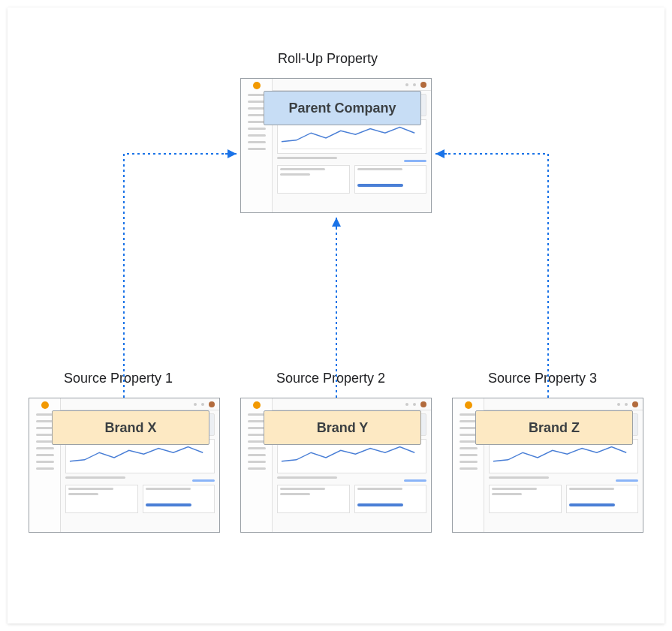 Image resolution: width=672 pixels, height=631 pixels. What do you see at coordinates (342, 428) in the screenshot?
I see `source-label-box-2: Brand Y` at bounding box center [342, 428].